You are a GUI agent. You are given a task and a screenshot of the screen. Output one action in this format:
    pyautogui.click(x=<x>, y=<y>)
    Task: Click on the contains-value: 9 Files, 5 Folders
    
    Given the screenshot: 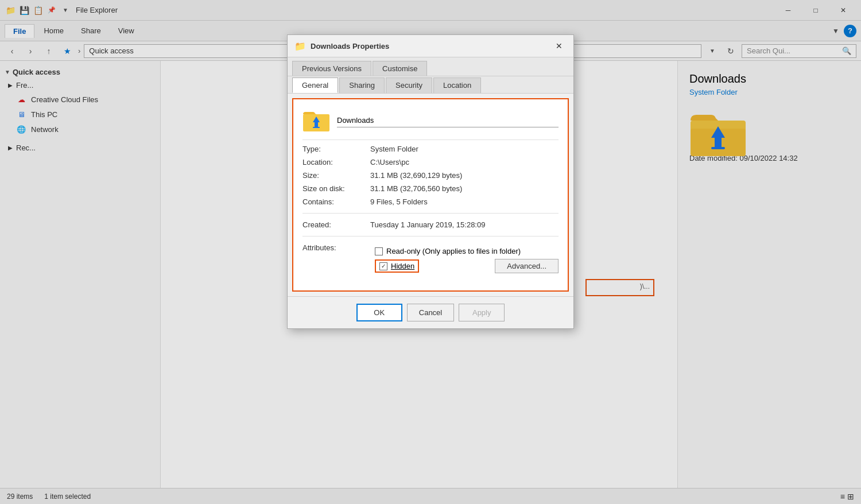 What is the action you would take?
    pyautogui.click(x=399, y=202)
    